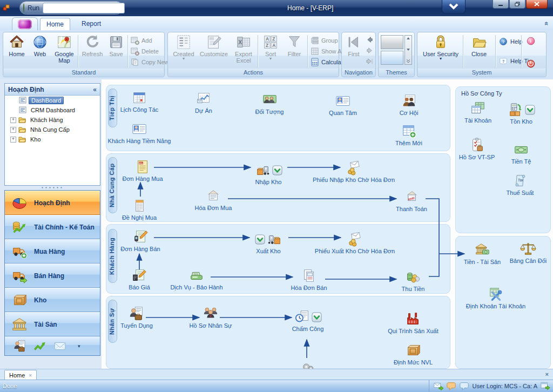 The width and height of the screenshot is (553, 392). I want to click on node-cash-assets: Tiền - Tài Sản, so click(482, 254).